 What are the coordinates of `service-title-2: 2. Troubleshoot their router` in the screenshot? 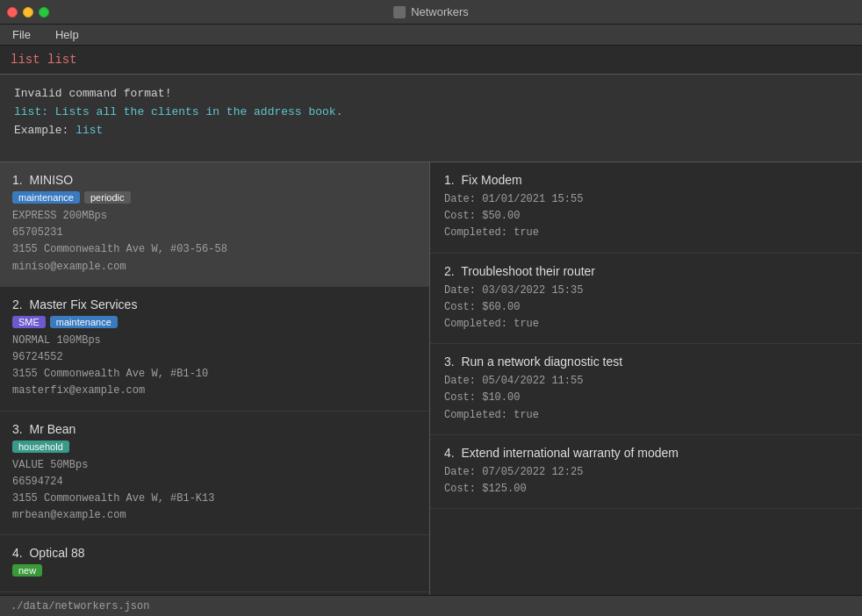 It's located at (646, 271).